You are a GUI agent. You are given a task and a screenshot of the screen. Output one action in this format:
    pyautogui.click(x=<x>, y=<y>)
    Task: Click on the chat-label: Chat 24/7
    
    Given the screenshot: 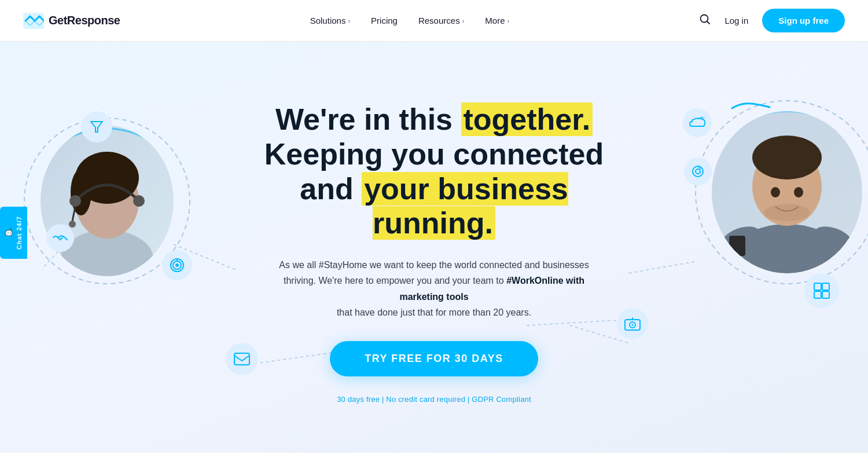 What is the action you would take?
    pyautogui.click(x=19, y=233)
    